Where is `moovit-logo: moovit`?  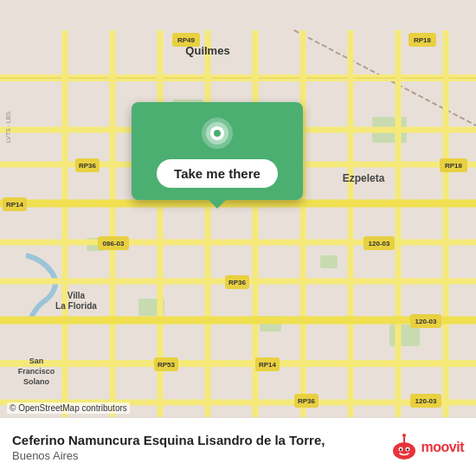
moovit-logo: moovit is located at coordinates (428, 447).